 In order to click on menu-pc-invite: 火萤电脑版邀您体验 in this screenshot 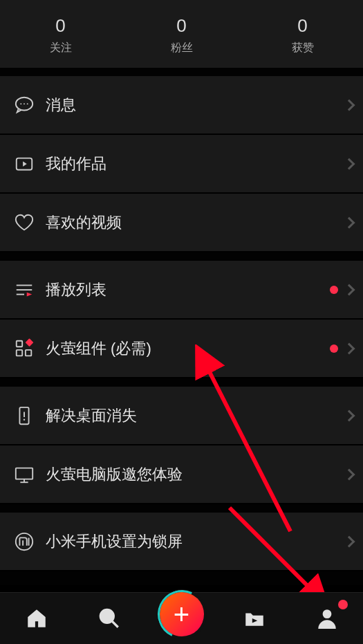, I will do `click(181, 475)`.